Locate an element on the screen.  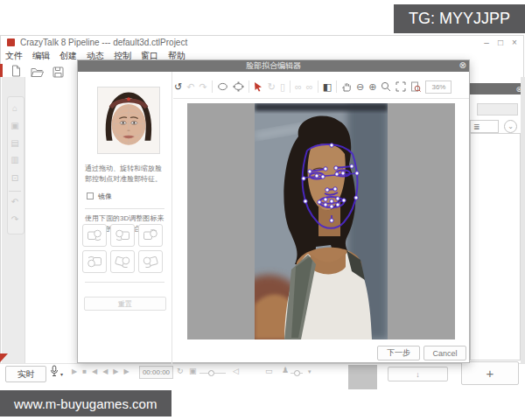
down-arrow-glyph: ↓ is located at coordinates (418, 374).